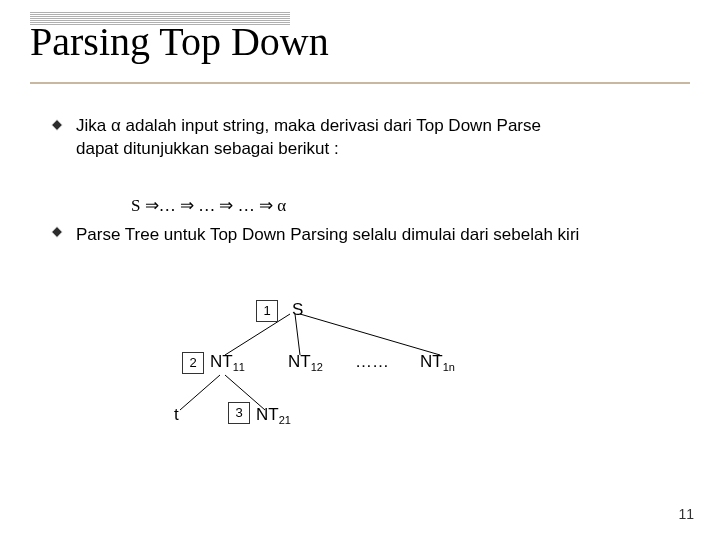 Image resolution: width=720 pixels, height=540 pixels. What do you see at coordinates (274, 416) in the screenshot?
I see `node-nt21: NT21` at bounding box center [274, 416].